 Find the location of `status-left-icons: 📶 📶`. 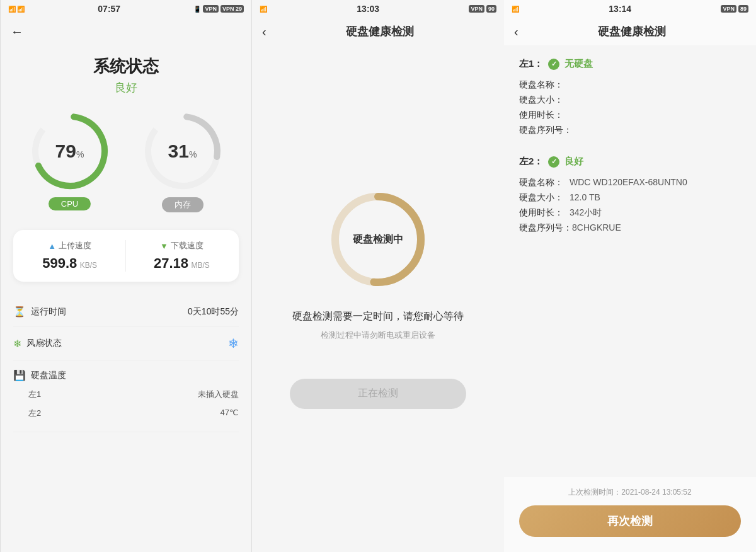

status-left-icons: 📶 📶 is located at coordinates (16, 9).